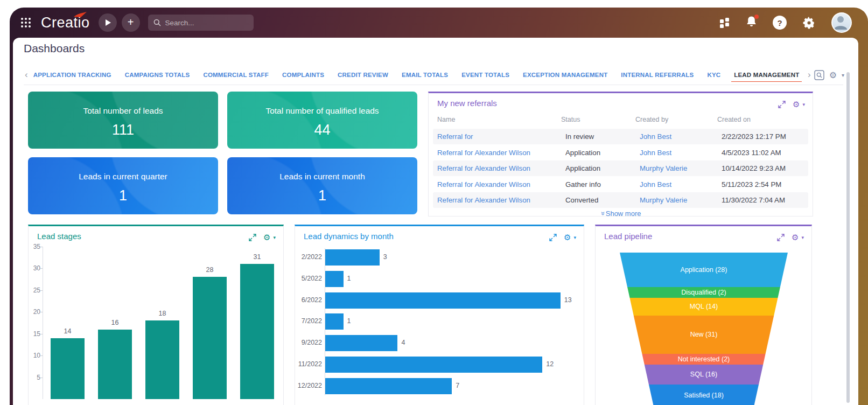 This screenshot has height=405, width=868. I want to click on tab-credit-review: CREDIT REVIEW, so click(363, 75).